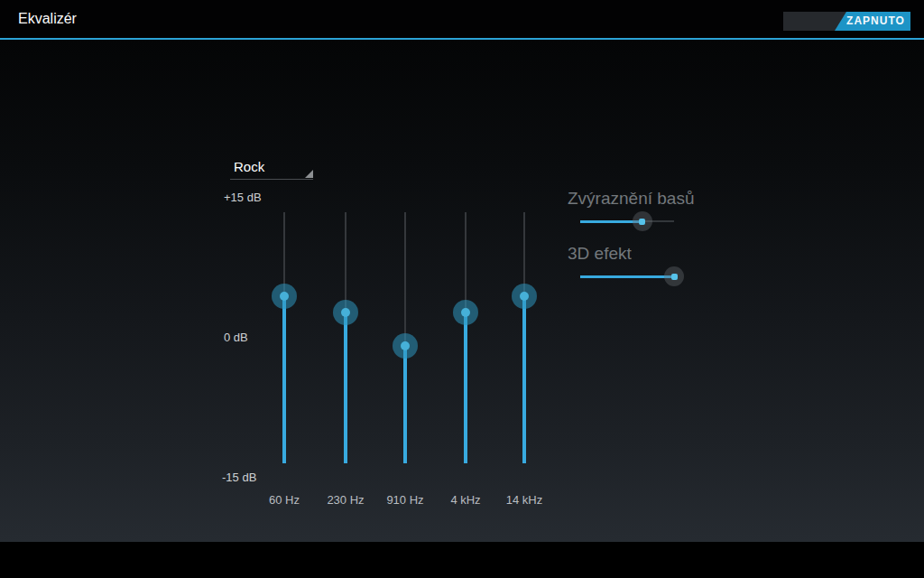  What do you see at coordinates (674, 276) in the screenshot?
I see `effect-3d-thumb` at bounding box center [674, 276].